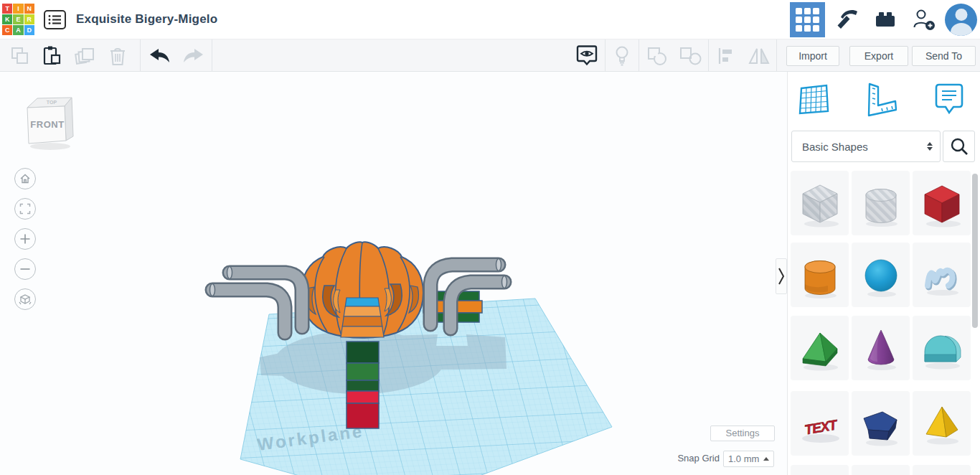 The height and width of the screenshot is (475, 980). What do you see at coordinates (25, 299) in the screenshot?
I see `perspective-toggle-button` at bounding box center [25, 299].